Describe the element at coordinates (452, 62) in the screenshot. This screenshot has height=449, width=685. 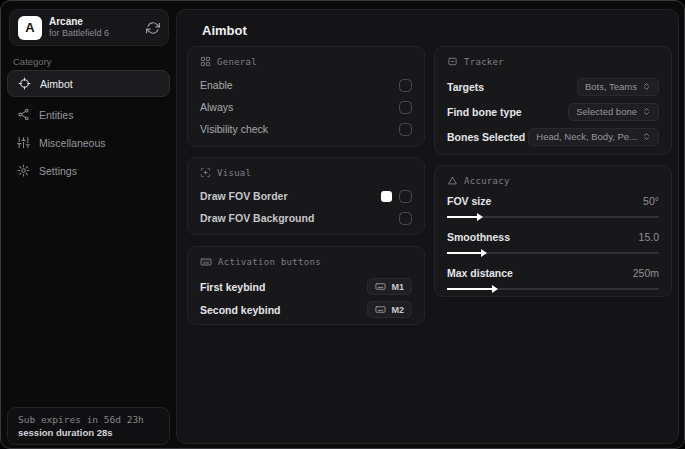
I see `box-minus-icon` at that location.